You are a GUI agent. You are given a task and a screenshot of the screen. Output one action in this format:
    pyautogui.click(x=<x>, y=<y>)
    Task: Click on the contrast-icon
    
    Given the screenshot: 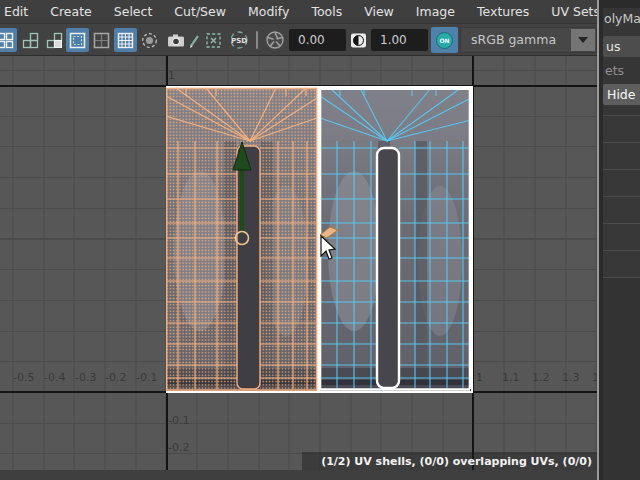 What is the action you would take?
    pyautogui.click(x=358, y=40)
    